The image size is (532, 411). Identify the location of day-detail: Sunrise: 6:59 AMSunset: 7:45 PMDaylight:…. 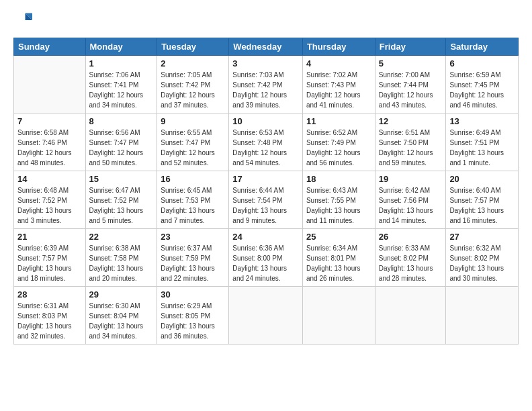
(482, 90).